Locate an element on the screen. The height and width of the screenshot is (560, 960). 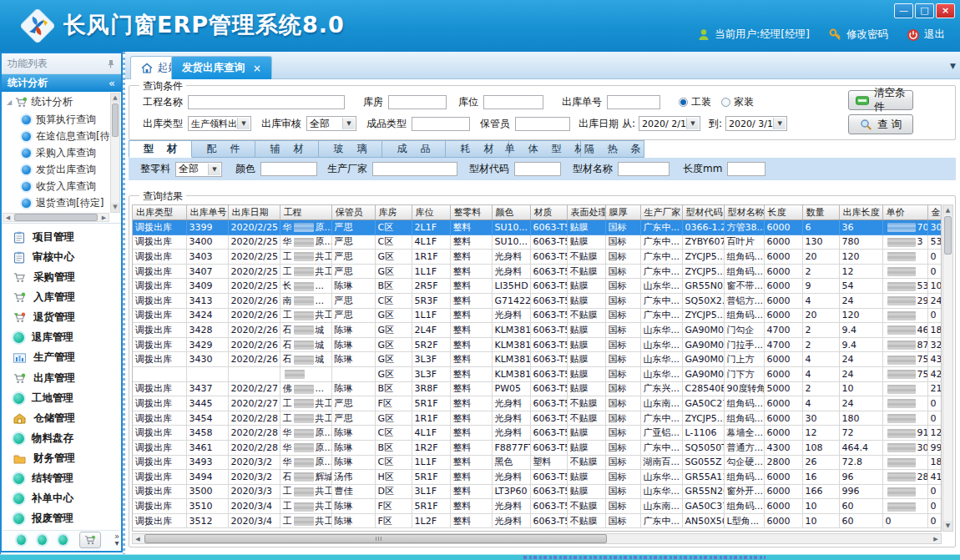
material-tab-成品: 成 品 is located at coordinates (414, 149).